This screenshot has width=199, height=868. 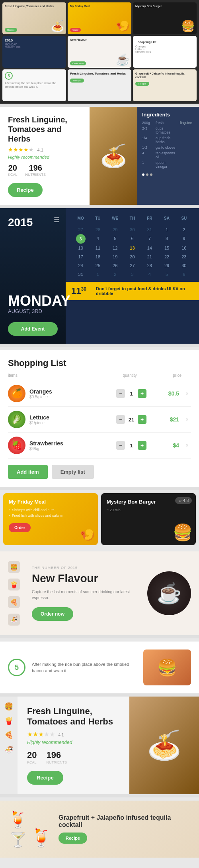 I want to click on linguine-stats: 20 kcal 196 nutrients, so click(x=45, y=170).